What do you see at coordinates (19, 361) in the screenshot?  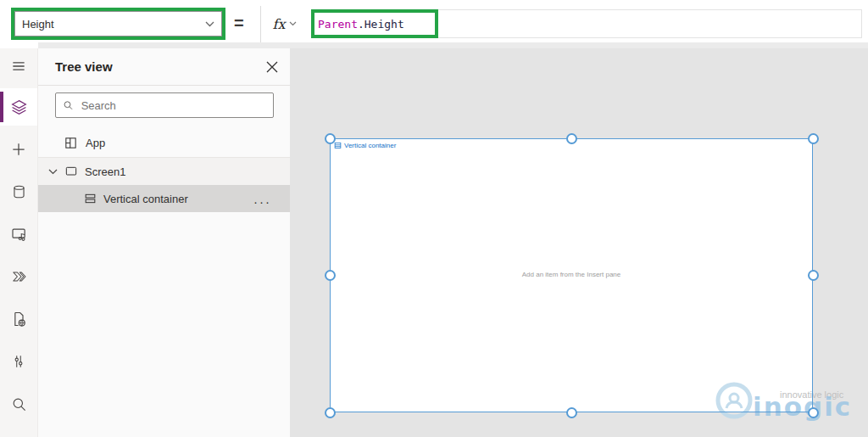 I see `sliders-icon` at bounding box center [19, 361].